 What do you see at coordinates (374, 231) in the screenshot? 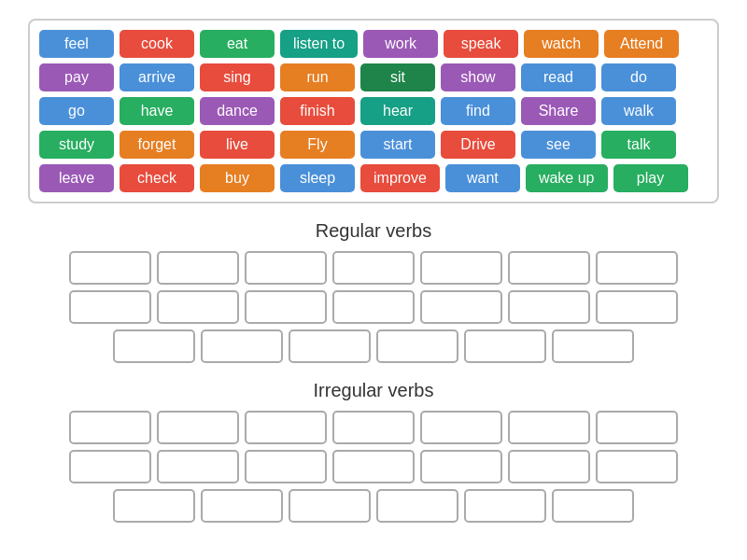
I see `regular-verbs-title: Regular verbs` at bounding box center [374, 231].